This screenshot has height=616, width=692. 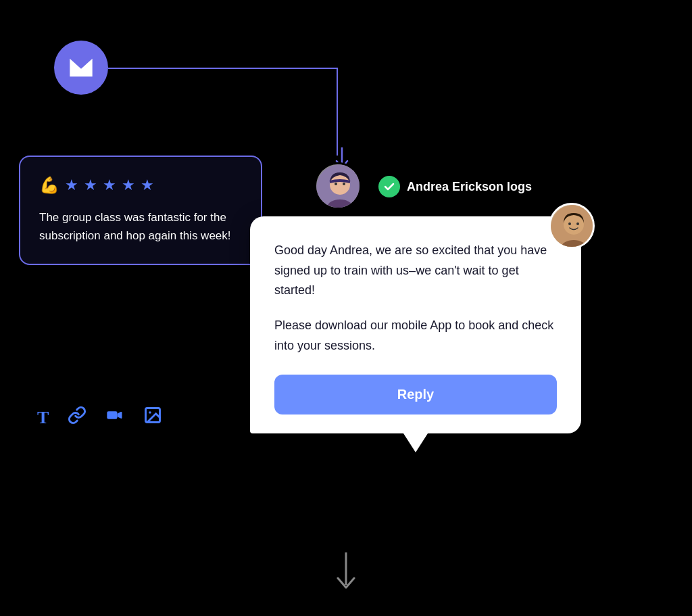 What do you see at coordinates (572, 226) in the screenshot?
I see `avatar-man` at bounding box center [572, 226].